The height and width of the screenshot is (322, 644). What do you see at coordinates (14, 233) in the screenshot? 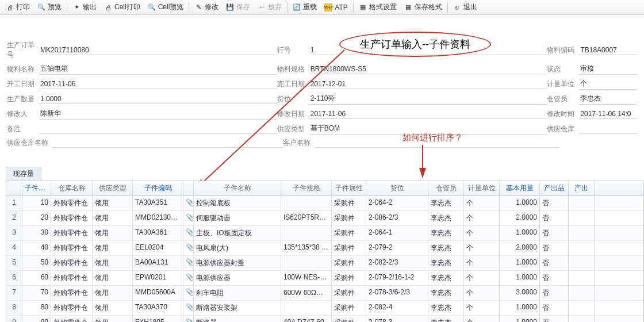
I see `cell: 3` at bounding box center [14, 233].